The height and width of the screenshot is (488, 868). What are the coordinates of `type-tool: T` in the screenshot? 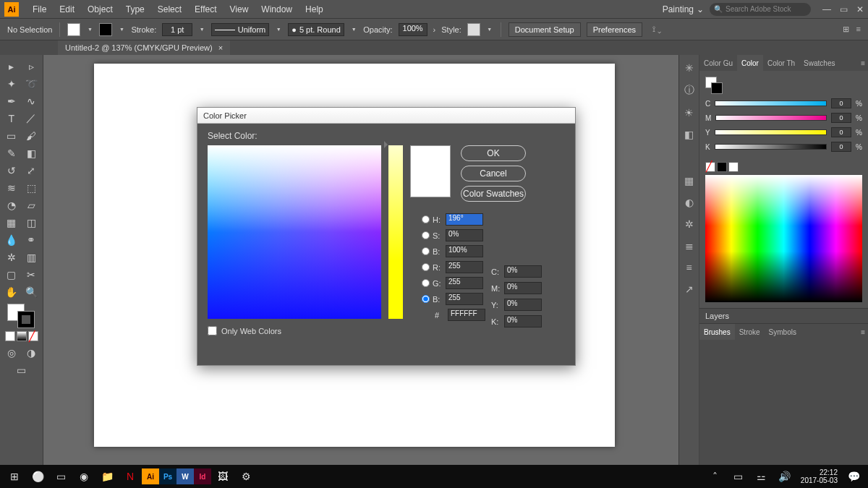 It's located at (12, 119).